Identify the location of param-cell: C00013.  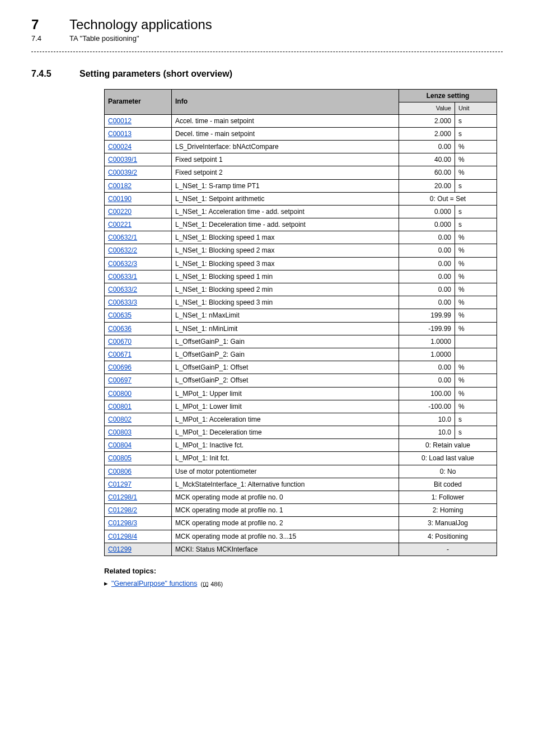
(138, 133).